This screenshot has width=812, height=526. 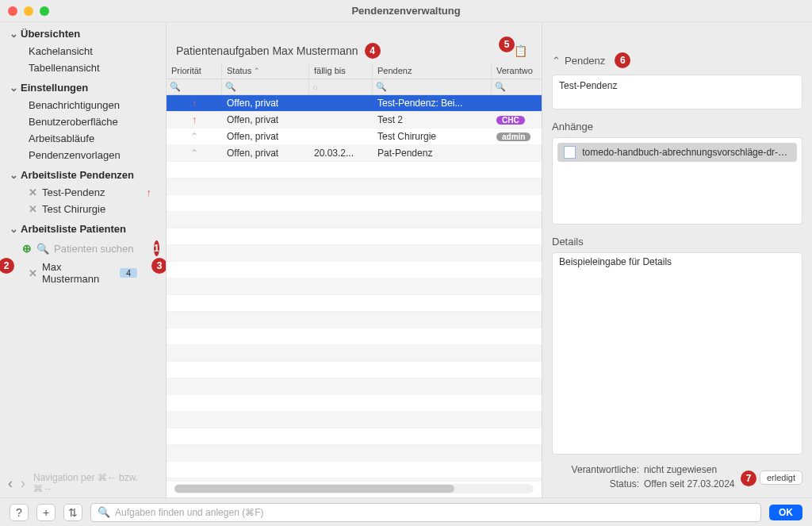 I want to click on done-button: erledigt, so click(x=781, y=478).